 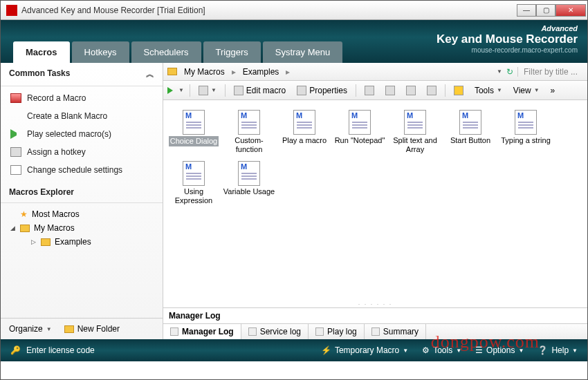 I want to click on ribbon-header: Macros Hotkeys Schedulers Triggers Systr…, so click(x=294, y=41).